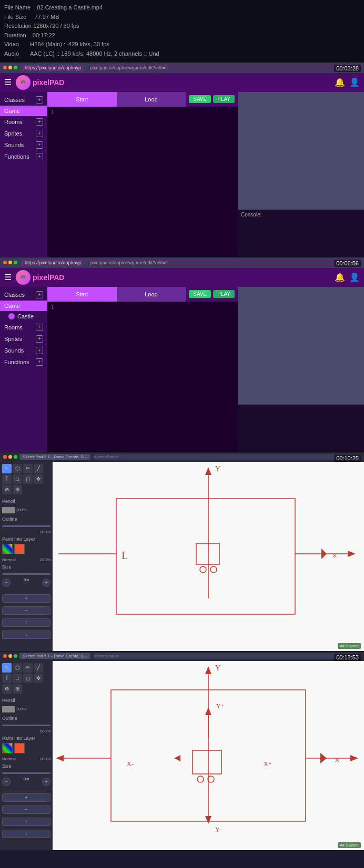  I want to click on code-editor-1: 1, so click(143, 182).